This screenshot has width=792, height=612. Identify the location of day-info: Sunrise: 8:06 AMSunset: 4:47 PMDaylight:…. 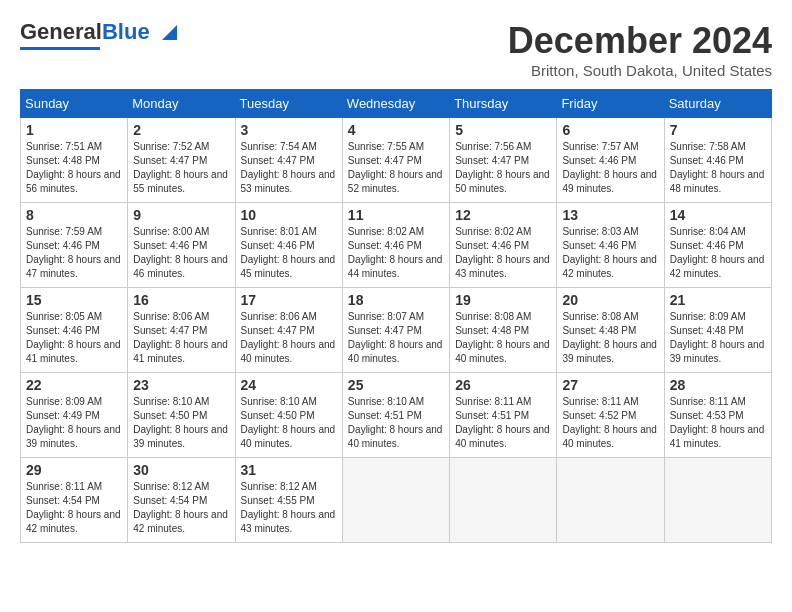
(288, 338).